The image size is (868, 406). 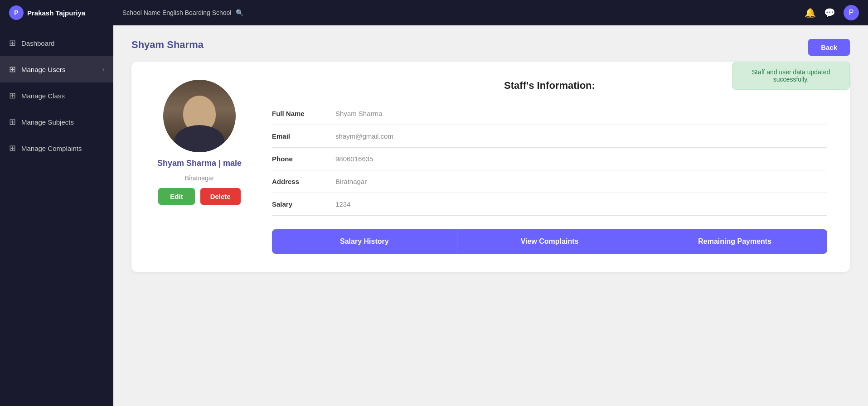 I want to click on topnav: P Prakash Tajpuriya School Name English …, so click(x=434, y=13).